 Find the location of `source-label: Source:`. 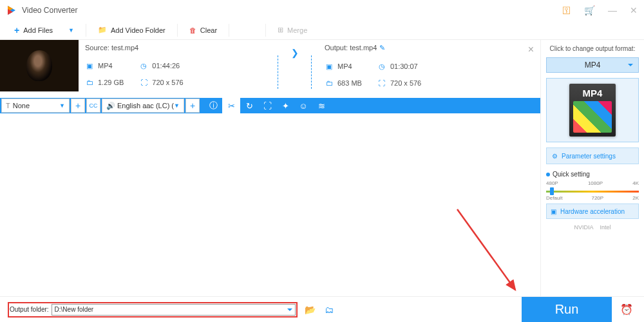

source-label: Source: is located at coordinates (97, 48).